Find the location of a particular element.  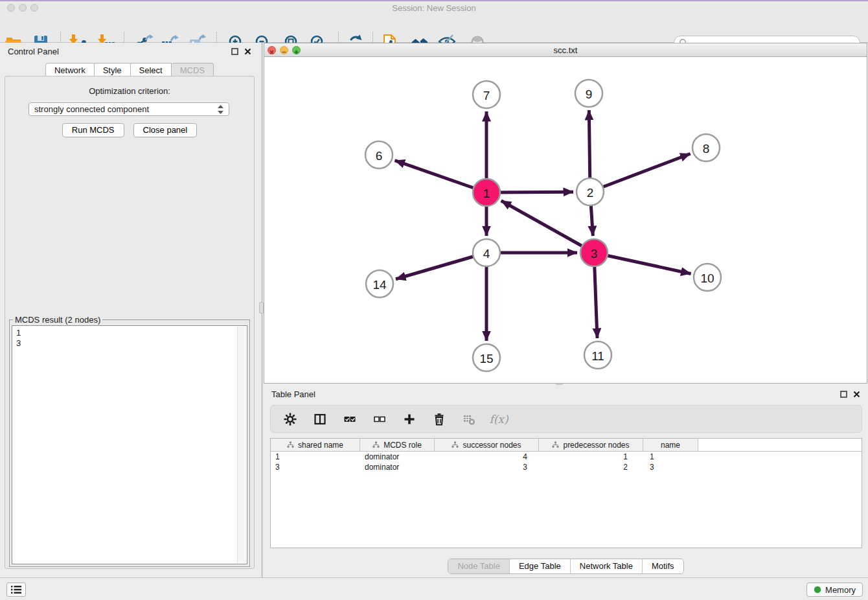

node-label-4: 4 is located at coordinates (487, 254).